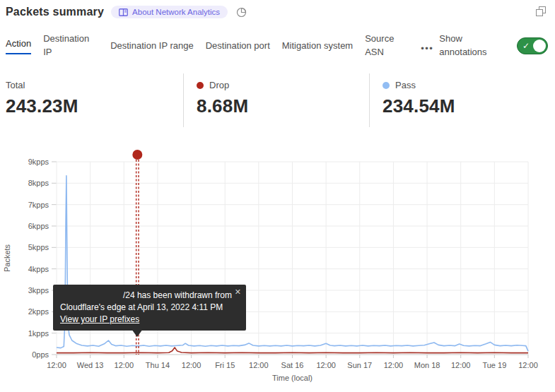 The image size is (555, 392). What do you see at coordinates (469, 106) in the screenshot?
I see `stat-value: 234.54M` at bounding box center [469, 106].